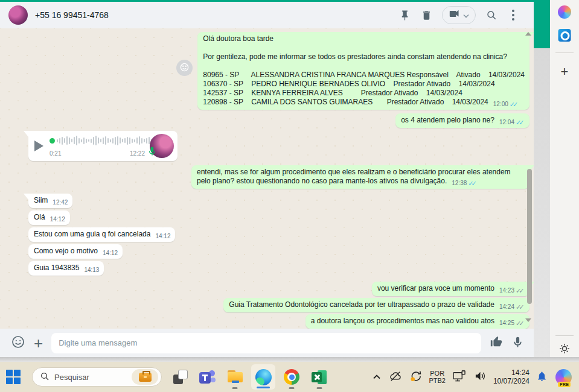 The width and height of the screenshot is (579, 392). What do you see at coordinates (450, 289) in the screenshot?
I see `message-bubble-outgoing: vou verificar para voce um momento14:23✓…` at bounding box center [450, 289].